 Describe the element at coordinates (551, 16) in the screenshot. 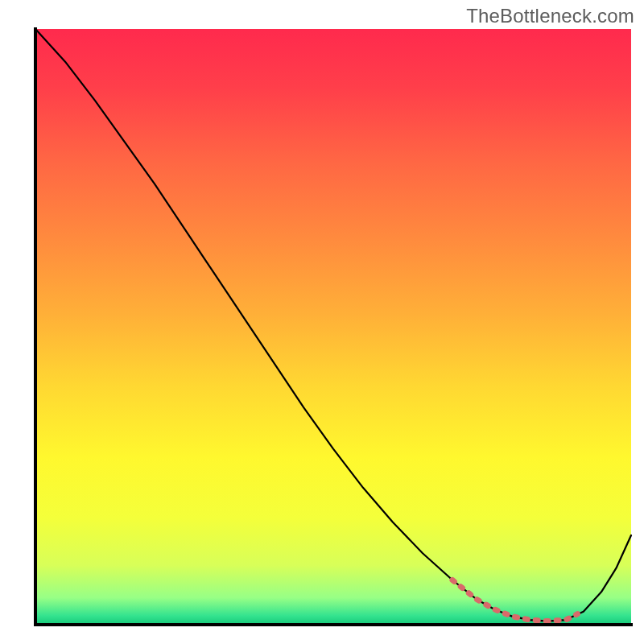

I see `watermark-text: TheBottleneck.com` at that location.